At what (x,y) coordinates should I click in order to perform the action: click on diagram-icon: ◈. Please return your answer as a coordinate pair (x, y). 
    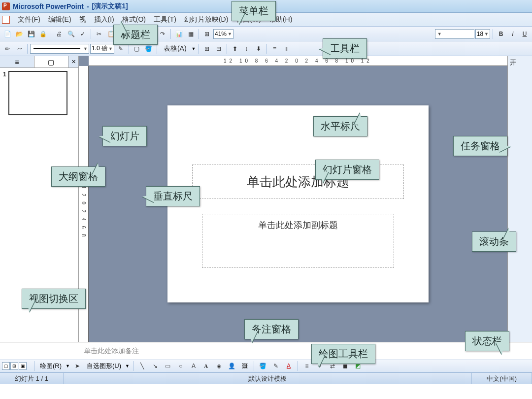
    Looking at the image, I should click on (219, 366).